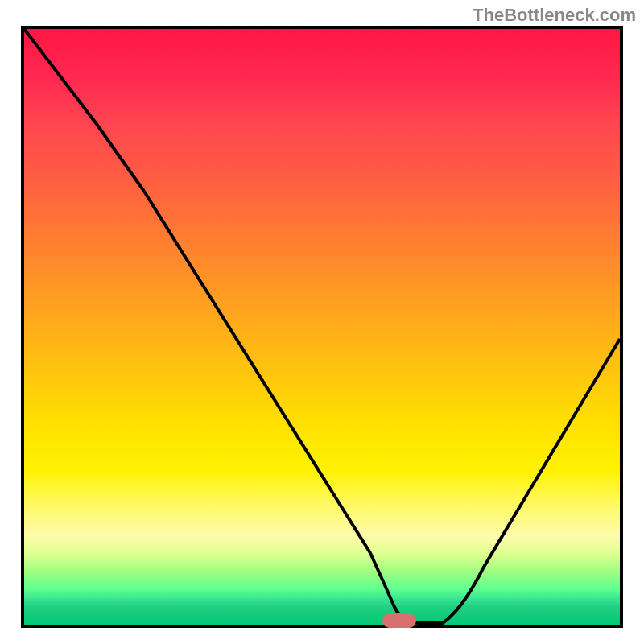 This screenshot has width=644, height=644. What do you see at coordinates (554, 15) in the screenshot?
I see `watermark-text: TheBottleneck.com` at bounding box center [554, 15].